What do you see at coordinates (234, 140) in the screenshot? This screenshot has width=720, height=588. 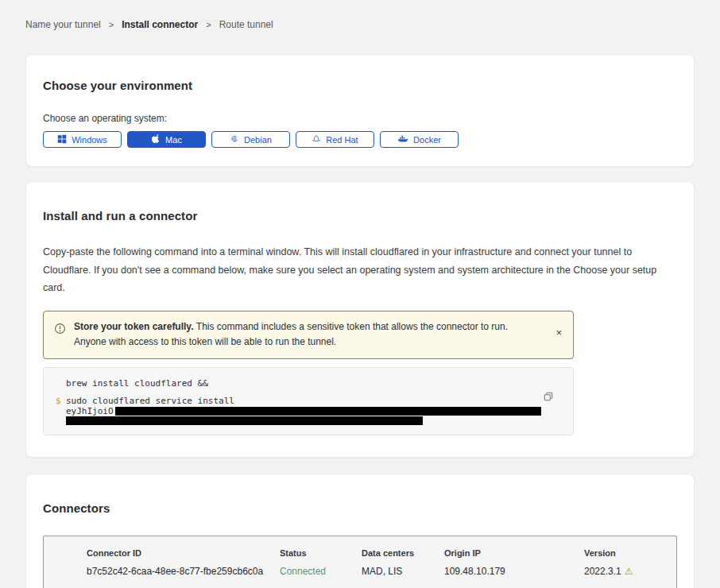 I see `debian-icon` at bounding box center [234, 140].